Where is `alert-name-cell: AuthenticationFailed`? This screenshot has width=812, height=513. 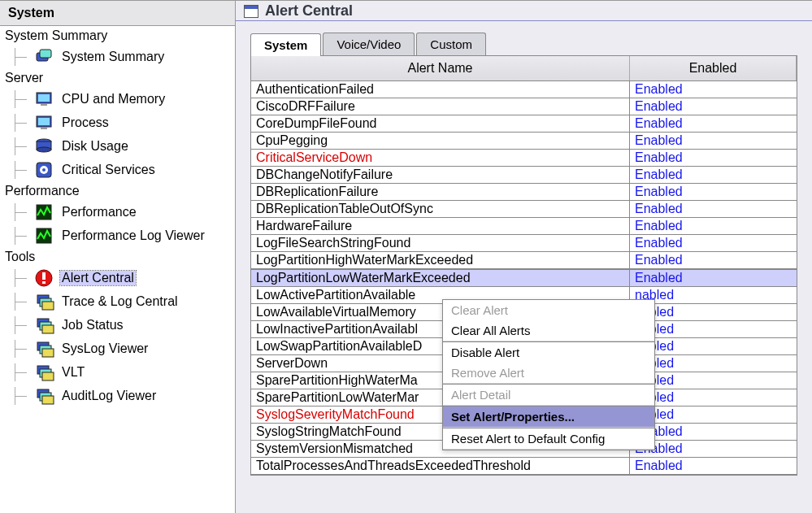
alert-name-cell: AuthenticationFailed is located at coordinates (441, 89).